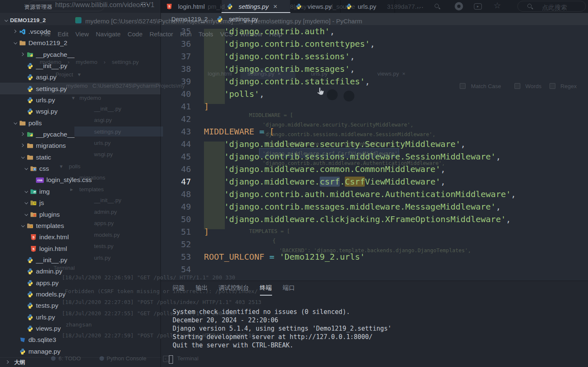  I want to click on tree-item-views.py: views.py, so click(80, 328).